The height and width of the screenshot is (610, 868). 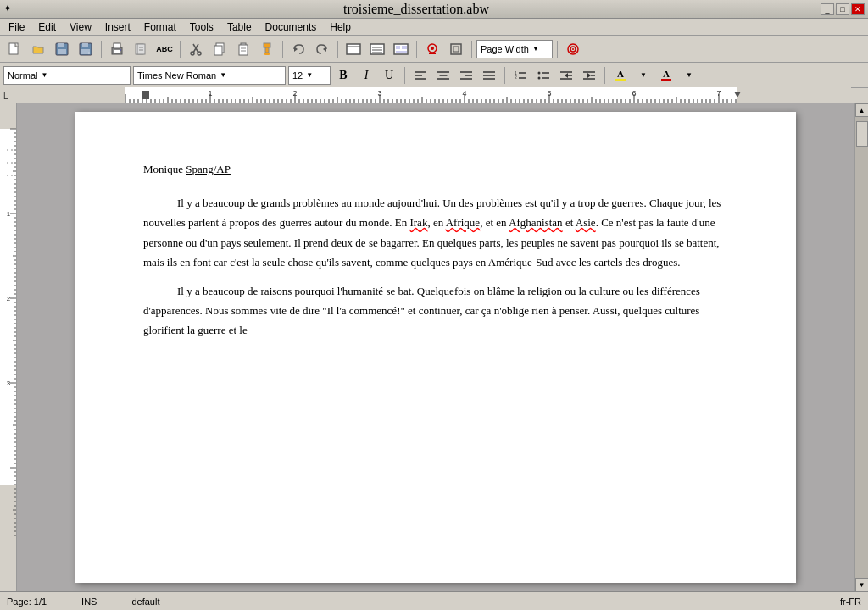 I want to click on menu-format: Format, so click(x=160, y=27).